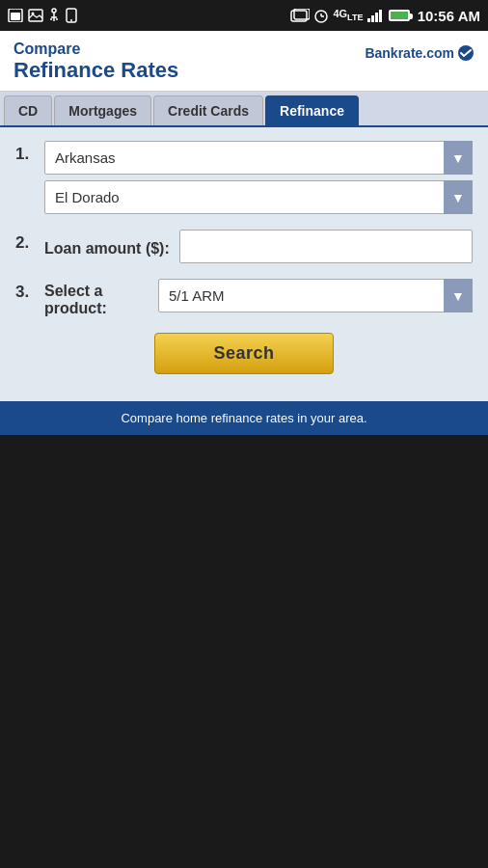  What do you see at coordinates (54, 15) in the screenshot?
I see `usb-icon` at bounding box center [54, 15].